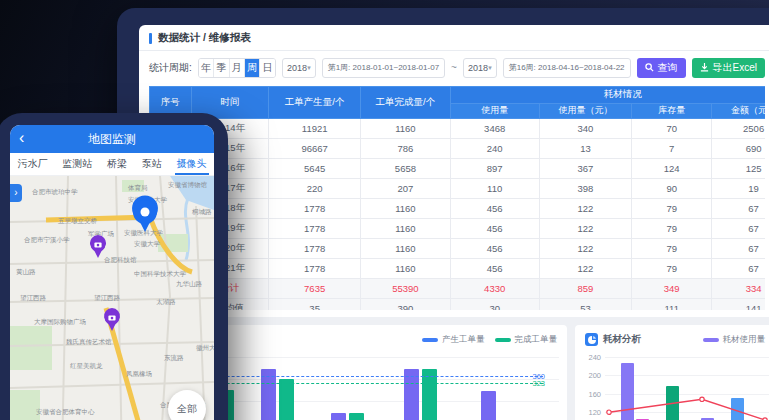 Image resolution: width=769 pixels, height=420 pixels. Describe the element at coordinates (458, 102) in the screenshot. I see `table-head: 序号时间工单产生量/个工单完成量/个耗材情况使用量使用量（元）库存量金额（元）` at that location.